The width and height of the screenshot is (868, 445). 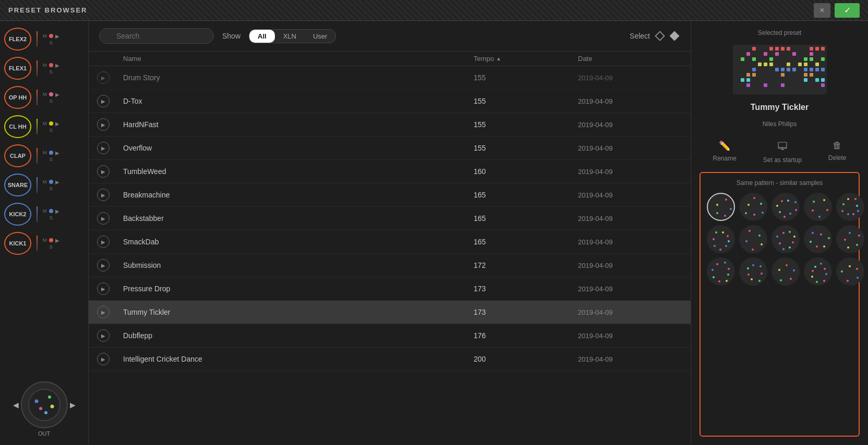 What do you see at coordinates (51, 69) in the screenshot?
I see `track-controls-flex1: M ▶ S` at bounding box center [51, 69].